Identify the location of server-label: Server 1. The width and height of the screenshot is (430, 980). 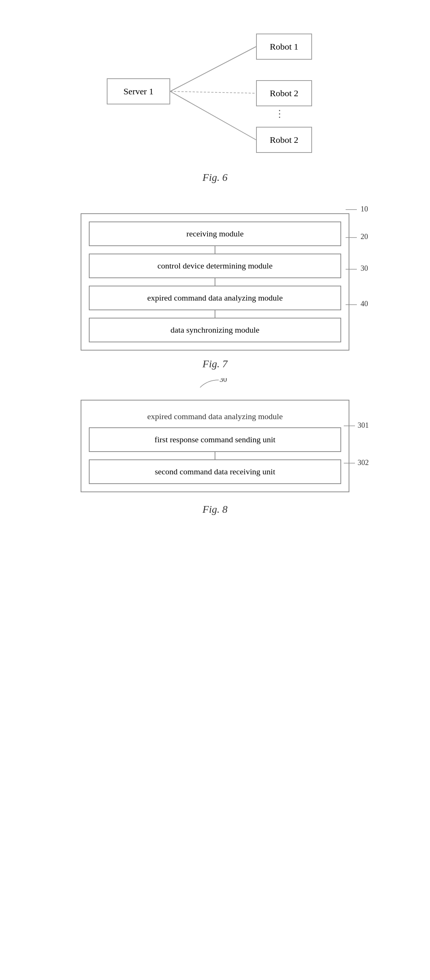
(139, 91).